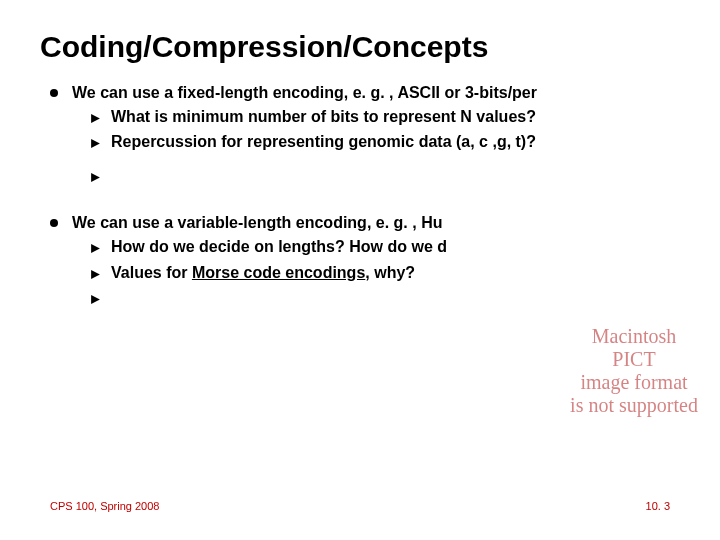  I want to click on slide-footer: CPS 100, Spring 2008 10. 3, so click(360, 506).